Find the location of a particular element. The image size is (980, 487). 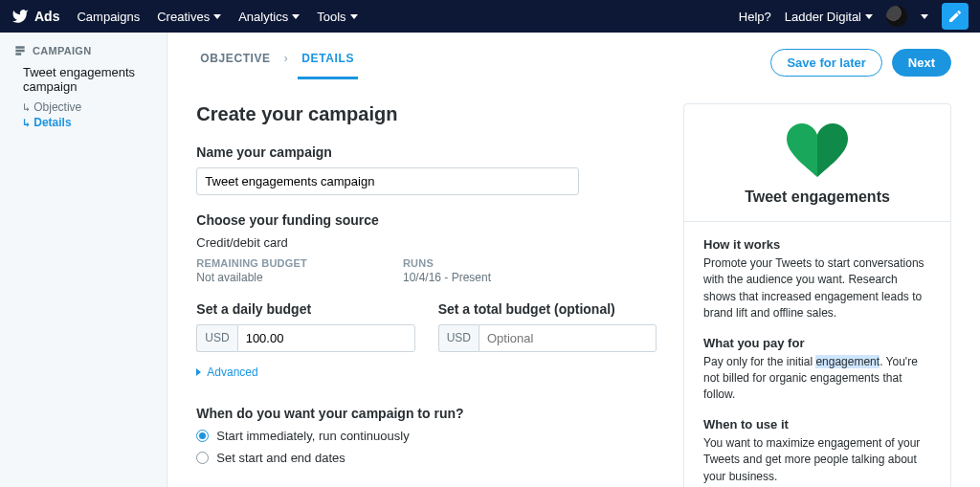

nav-creatives: Creatives is located at coordinates (189, 17).